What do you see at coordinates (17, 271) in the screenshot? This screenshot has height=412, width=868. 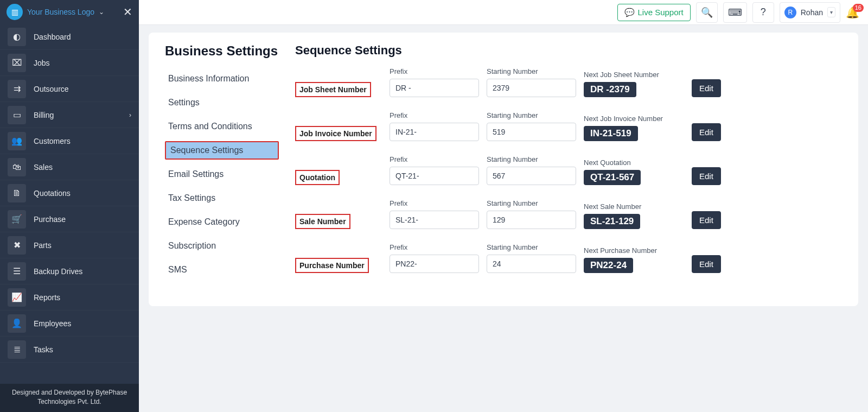 I see `backup-drives-icon: ☰` at bounding box center [17, 271].